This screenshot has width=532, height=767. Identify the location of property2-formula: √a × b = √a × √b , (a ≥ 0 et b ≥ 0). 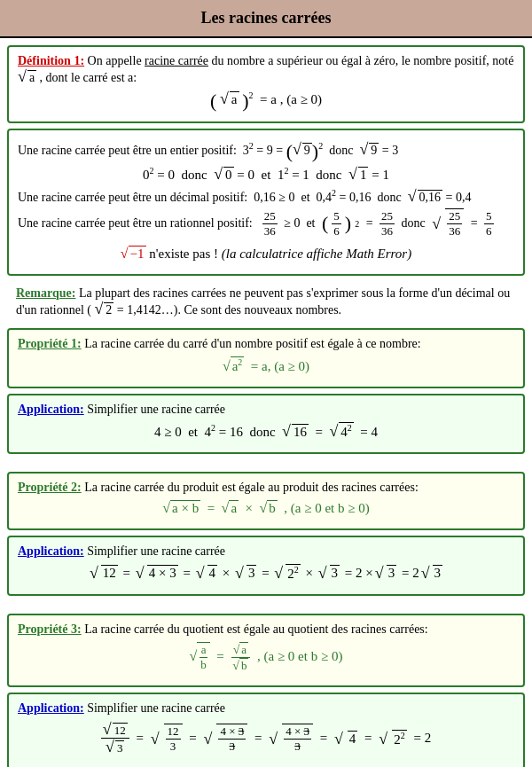
(266, 508).